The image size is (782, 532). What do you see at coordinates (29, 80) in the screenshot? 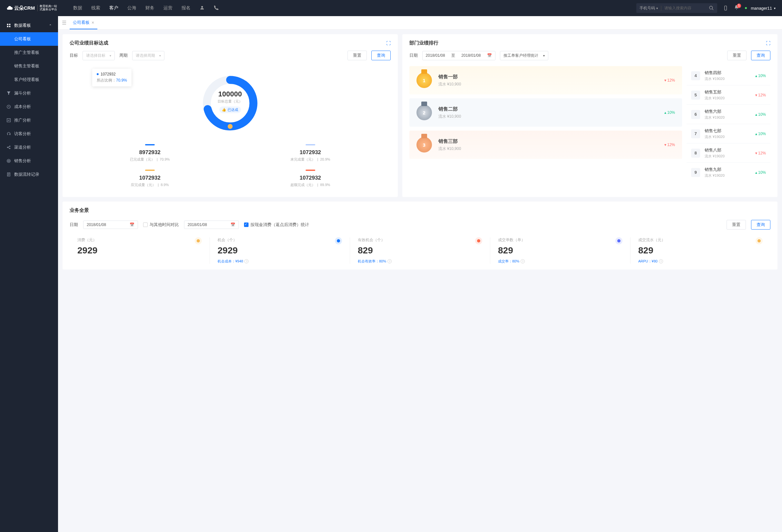
I see `sidebar-sub-manager: 客户经理看板` at bounding box center [29, 80].